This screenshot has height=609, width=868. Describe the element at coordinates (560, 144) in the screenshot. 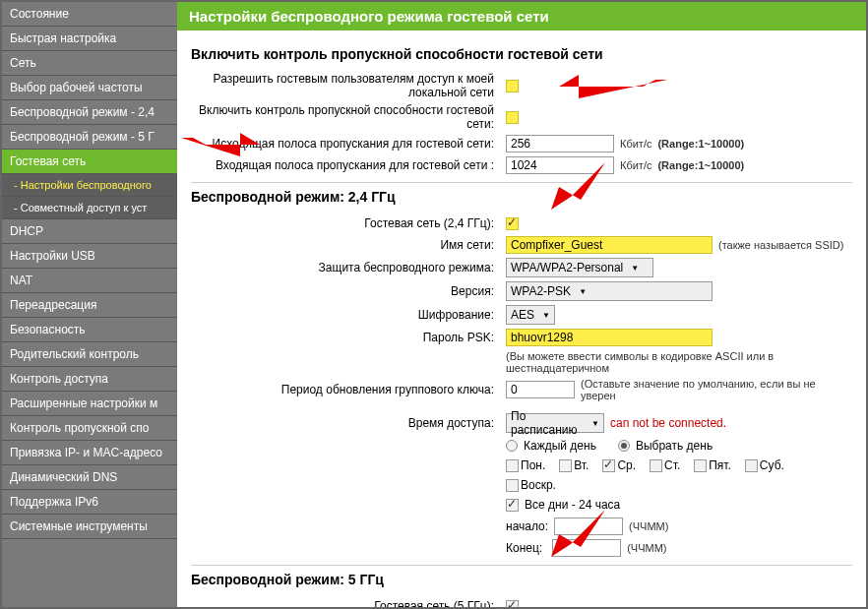

I see `egress-input` at that location.